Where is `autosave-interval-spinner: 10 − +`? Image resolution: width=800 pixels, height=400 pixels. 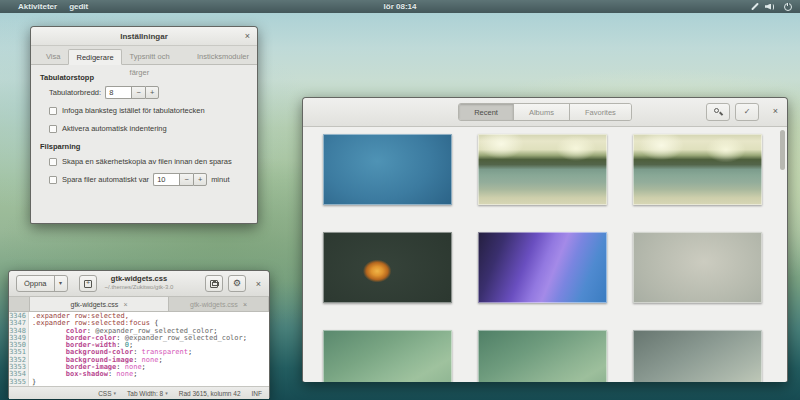 autosave-interval-spinner: 10 − + is located at coordinates (180, 180).